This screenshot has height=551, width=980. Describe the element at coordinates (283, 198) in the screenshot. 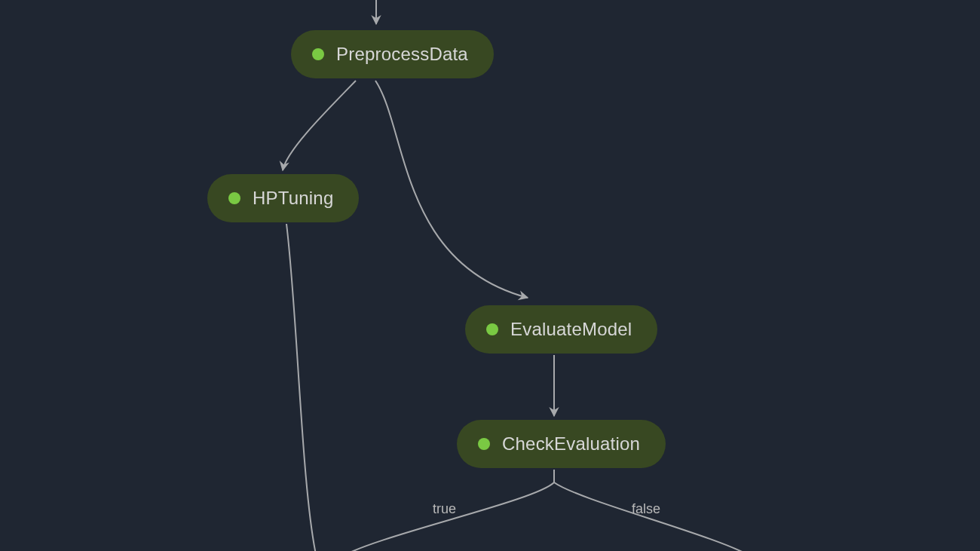

I see `node-hp-tuning: HPTuning` at that location.